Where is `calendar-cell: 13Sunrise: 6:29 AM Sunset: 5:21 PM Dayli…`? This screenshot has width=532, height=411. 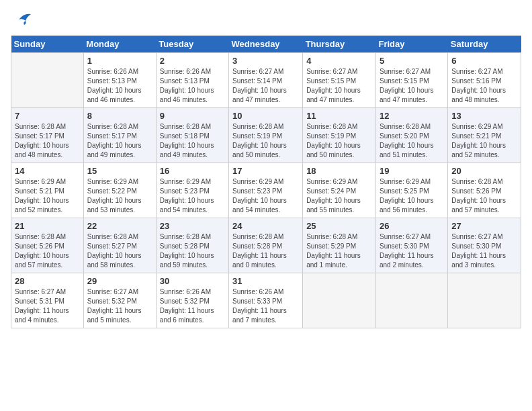 calendar-cell: 13Sunrise: 6:29 AM Sunset: 5:21 PM Dayli… is located at coordinates (485, 136).